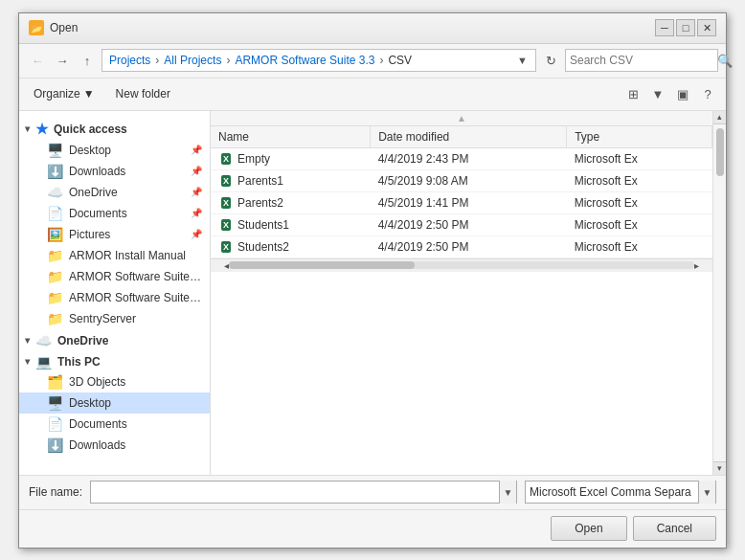  Describe the element at coordinates (291, 247) in the screenshot. I see `file-name-cell: X Students2` at that location.